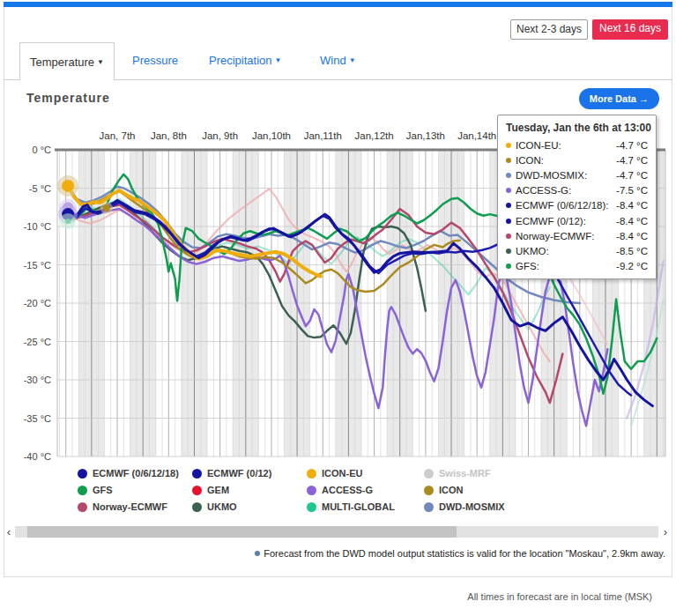  I want to click on tab-wind: Wind▼, so click(338, 61).